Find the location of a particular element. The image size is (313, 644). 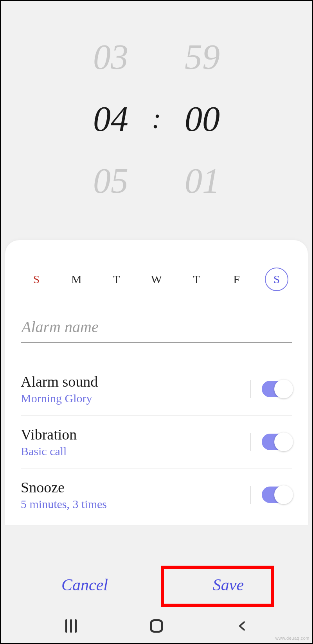

minute-selected: 00 is located at coordinates (202, 119).